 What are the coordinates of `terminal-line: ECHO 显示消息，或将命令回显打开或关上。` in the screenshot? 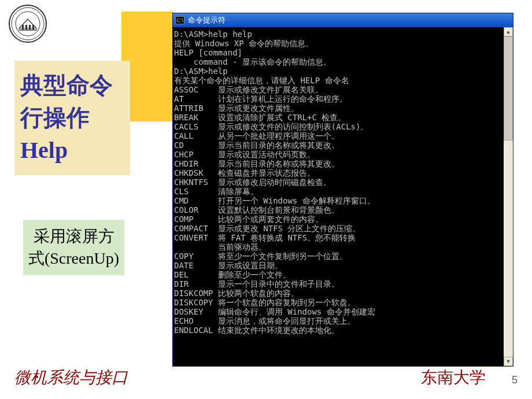 It's located at (343, 321).